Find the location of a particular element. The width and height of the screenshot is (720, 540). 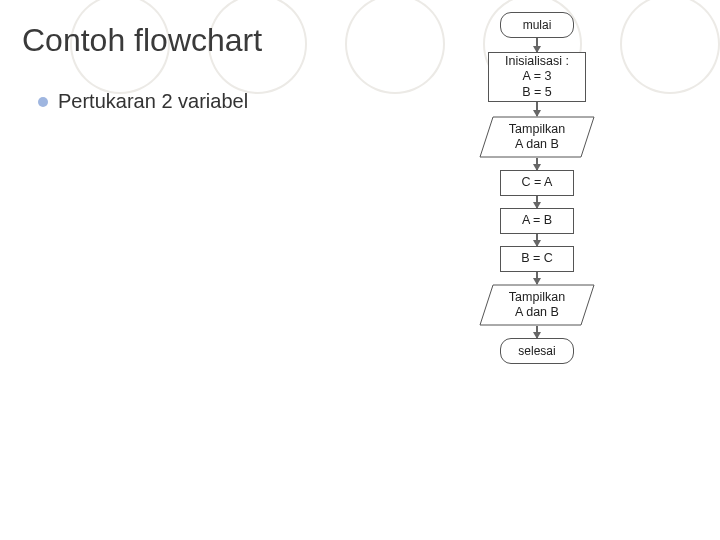

process-label: C = A is located at coordinates (538, 182).